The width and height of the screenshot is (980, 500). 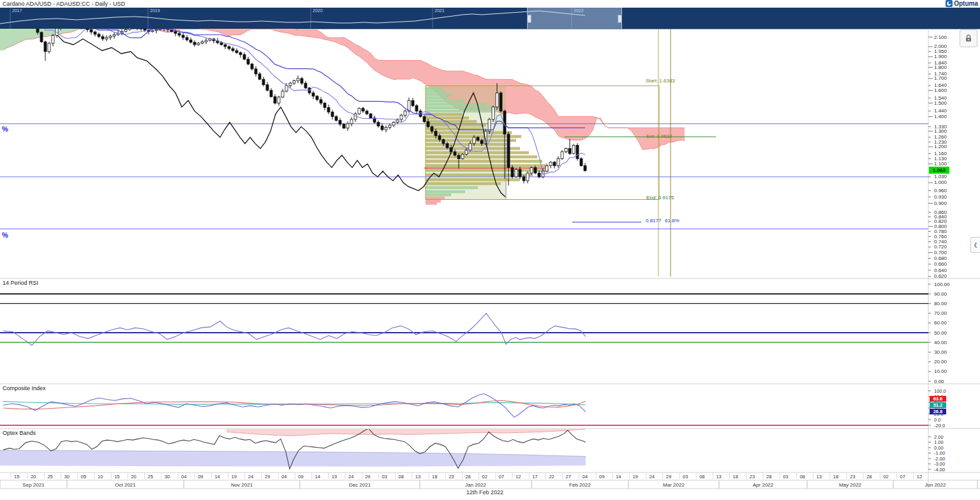 I want to click on svg-text: 30.00, so click(x=940, y=352).